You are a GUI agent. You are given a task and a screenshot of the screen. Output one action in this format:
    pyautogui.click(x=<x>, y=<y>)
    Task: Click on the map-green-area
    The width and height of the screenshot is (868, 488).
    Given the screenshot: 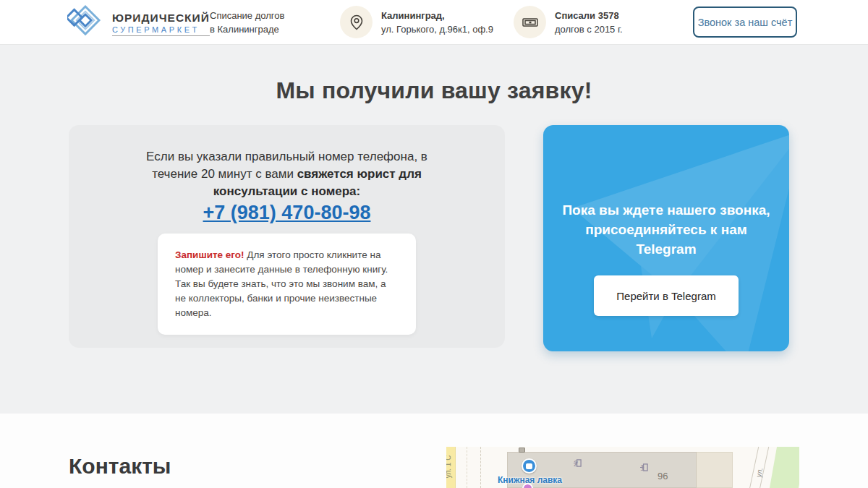 What is the action you would take?
    pyautogui.click(x=784, y=467)
    